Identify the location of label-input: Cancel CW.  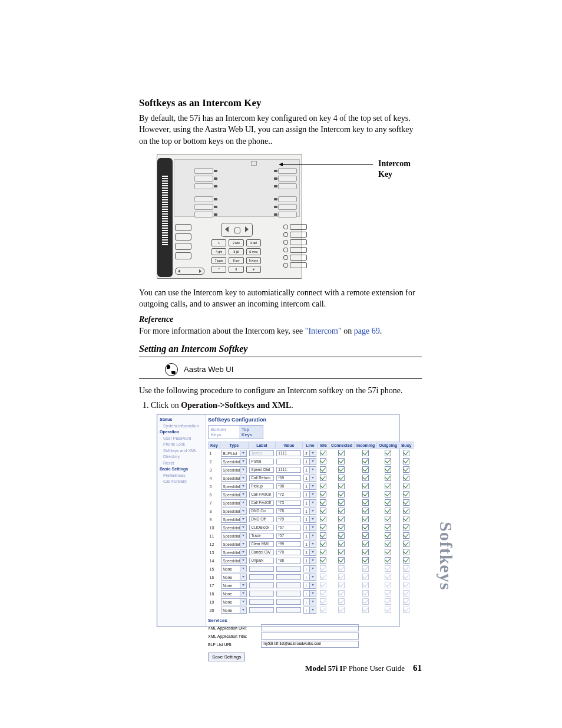
(262, 552).